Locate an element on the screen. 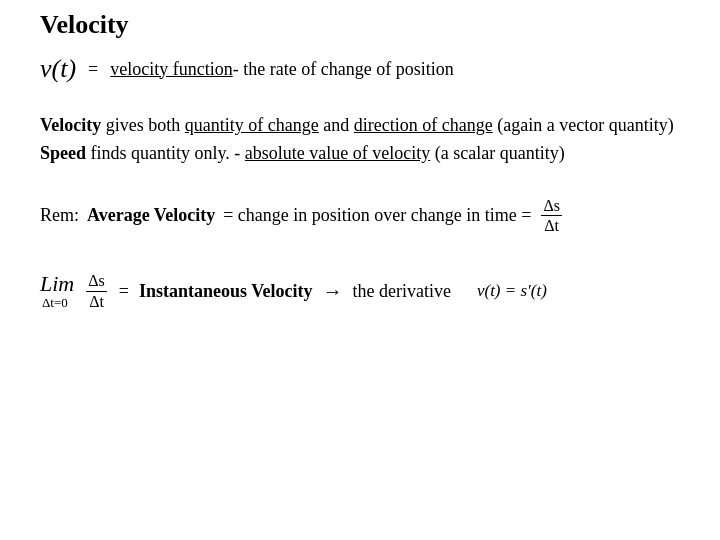  arrow-icon: → is located at coordinates (332, 292).